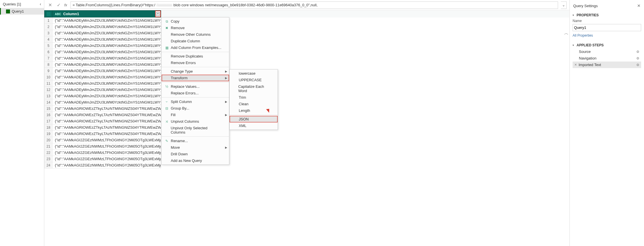 This screenshot has width=644, height=246. I want to click on delete-step-icon: ✕, so click(576, 65).